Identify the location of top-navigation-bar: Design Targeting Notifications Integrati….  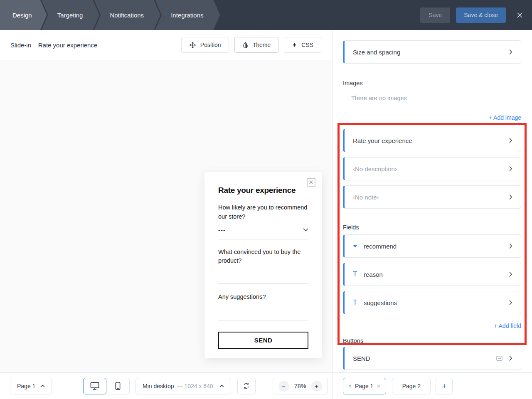
(266, 15).